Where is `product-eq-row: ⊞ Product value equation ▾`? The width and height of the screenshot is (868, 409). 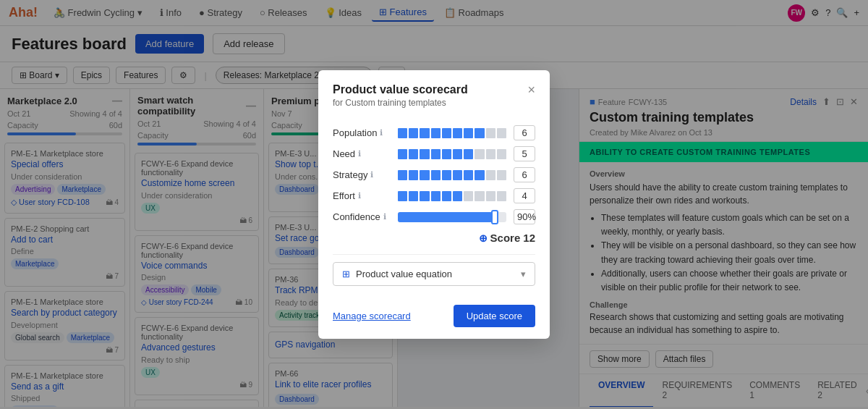 product-eq-row: ⊞ Product value equation ▾ is located at coordinates (434, 274).